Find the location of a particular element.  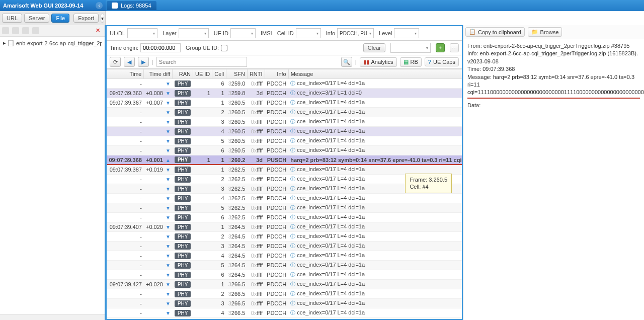

clear-select is located at coordinates (411, 48).